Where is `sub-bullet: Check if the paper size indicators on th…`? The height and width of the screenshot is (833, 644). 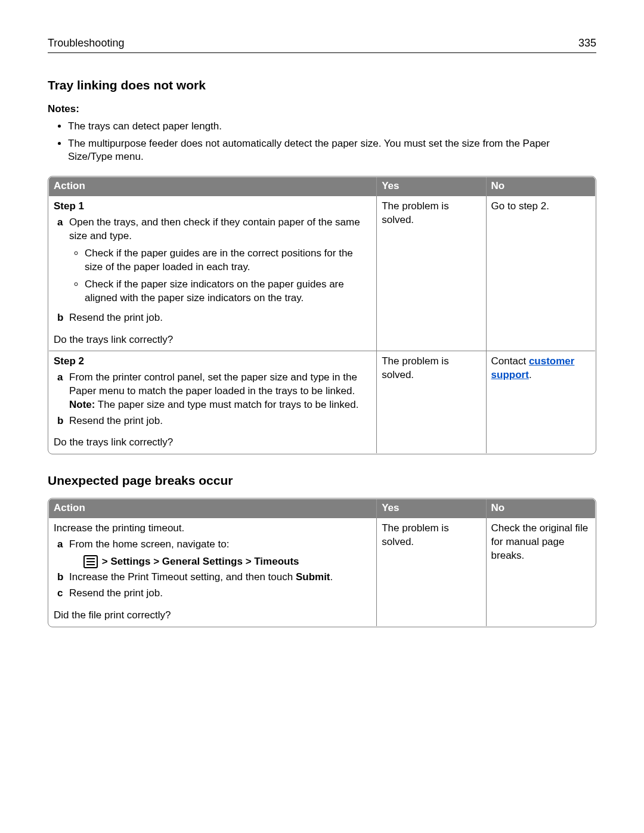 sub-bullet: Check if the paper size indicators on th… is located at coordinates (228, 292).